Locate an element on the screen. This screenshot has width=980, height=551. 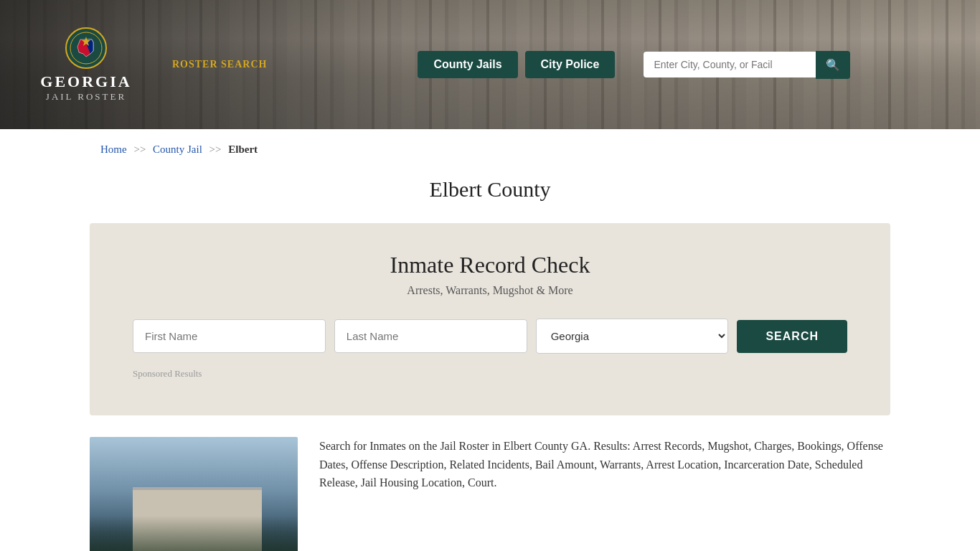
georgia-seal-icon is located at coordinates (86, 48).